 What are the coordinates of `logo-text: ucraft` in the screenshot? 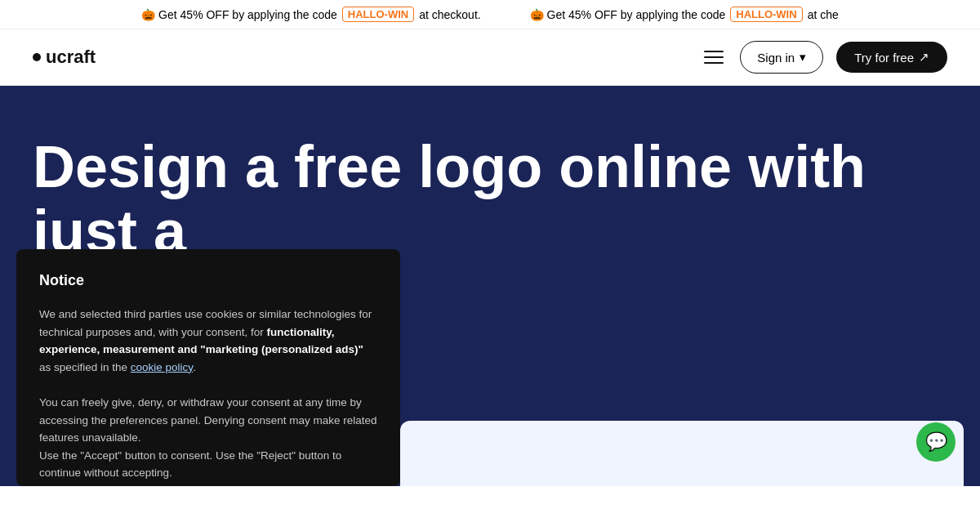 It's located at (70, 57).